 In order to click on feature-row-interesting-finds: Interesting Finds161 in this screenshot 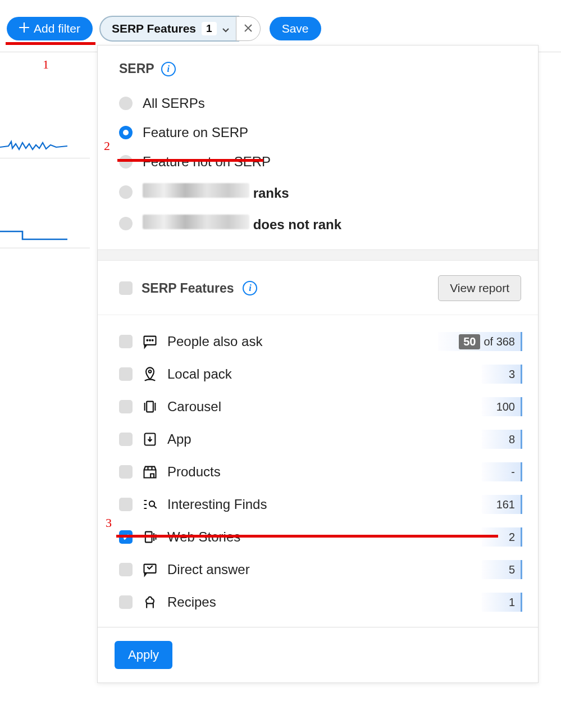, I will do `click(326, 504)`.